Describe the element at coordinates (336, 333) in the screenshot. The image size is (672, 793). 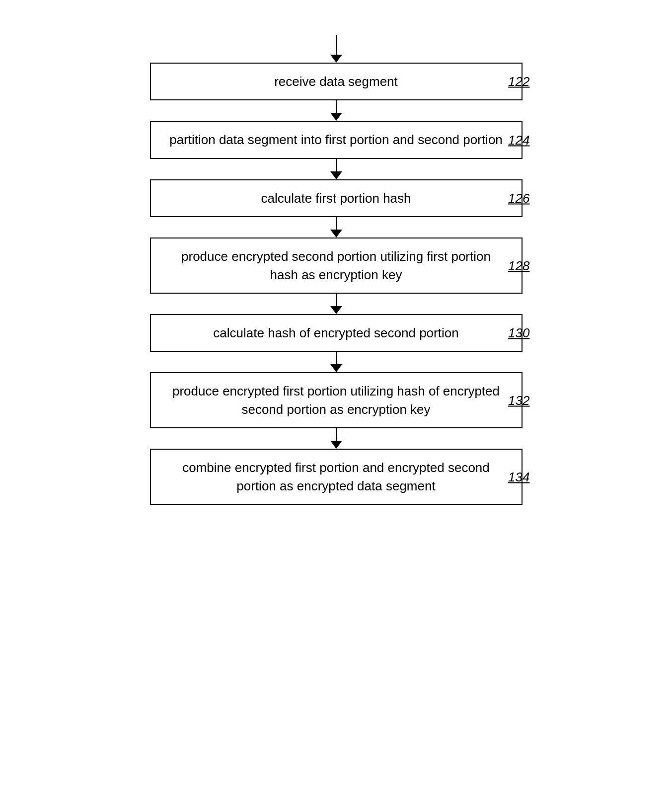
I see `step-text-130: calculate hash of encrypted second porti…` at that location.